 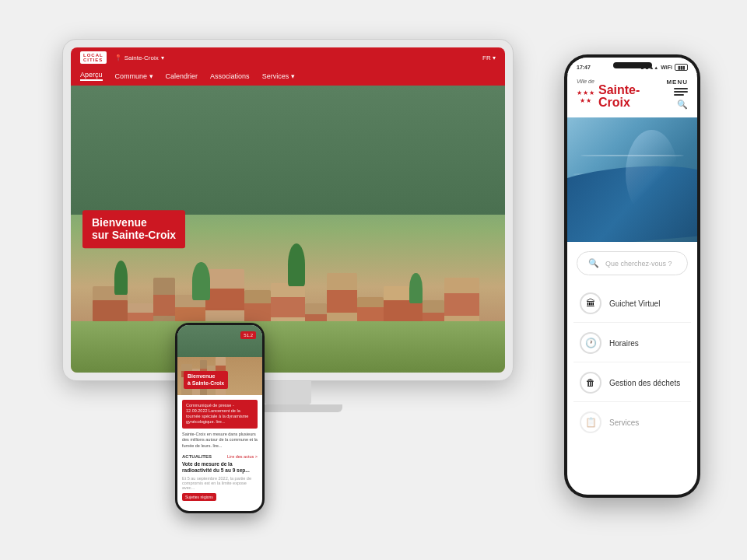 I want to click on localcities-logo: LOCAL CITIES, so click(x=93, y=58).